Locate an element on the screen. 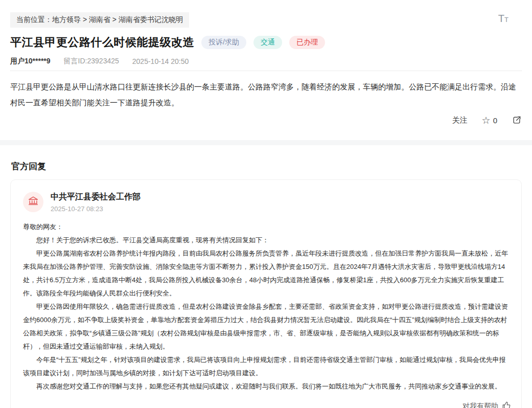 This screenshot has height=408, width=532. follow-button: 关注 is located at coordinates (460, 121).